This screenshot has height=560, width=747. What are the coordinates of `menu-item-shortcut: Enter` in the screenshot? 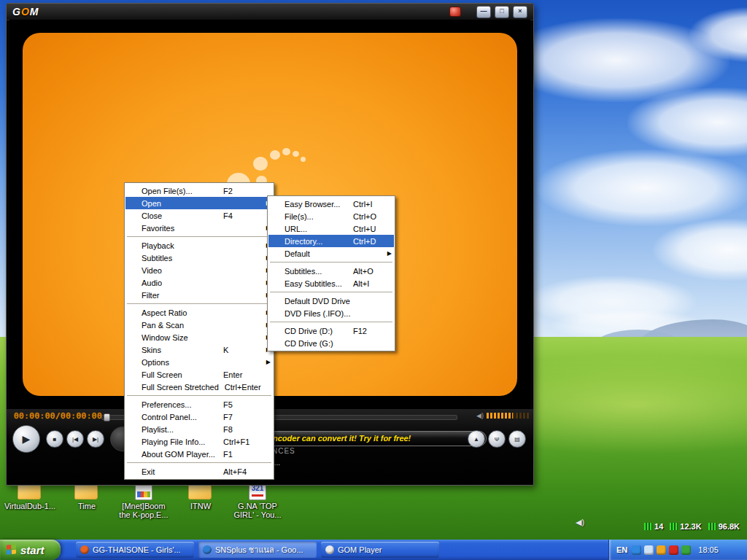 It's located at (241, 375).